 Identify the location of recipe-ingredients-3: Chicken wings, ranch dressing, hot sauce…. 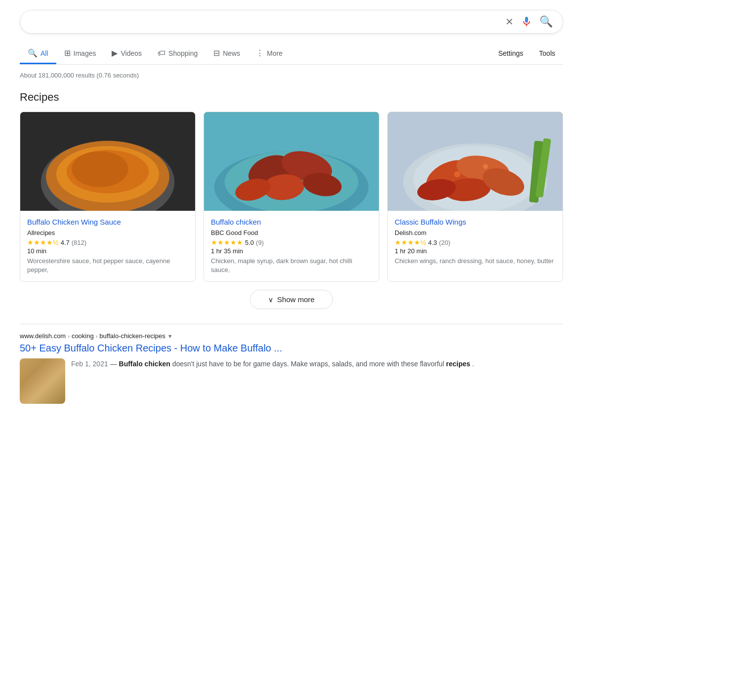
(475, 261).